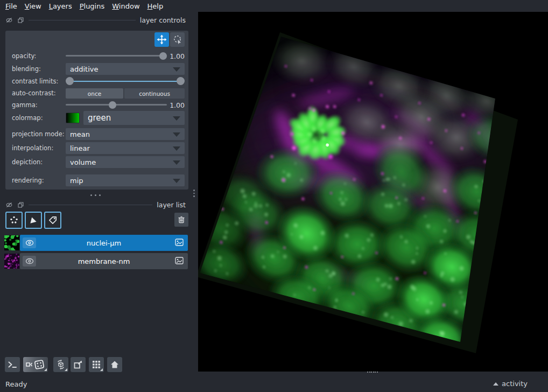 This screenshot has height=392, width=548. Describe the element at coordinates (125, 134) in the screenshot. I see `projection-mode-select: mean` at that location.